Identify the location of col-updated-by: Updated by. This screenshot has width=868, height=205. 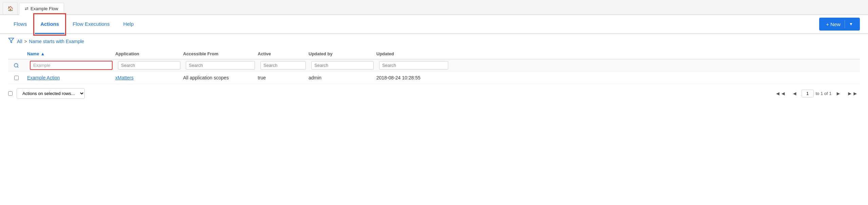
(340, 54).